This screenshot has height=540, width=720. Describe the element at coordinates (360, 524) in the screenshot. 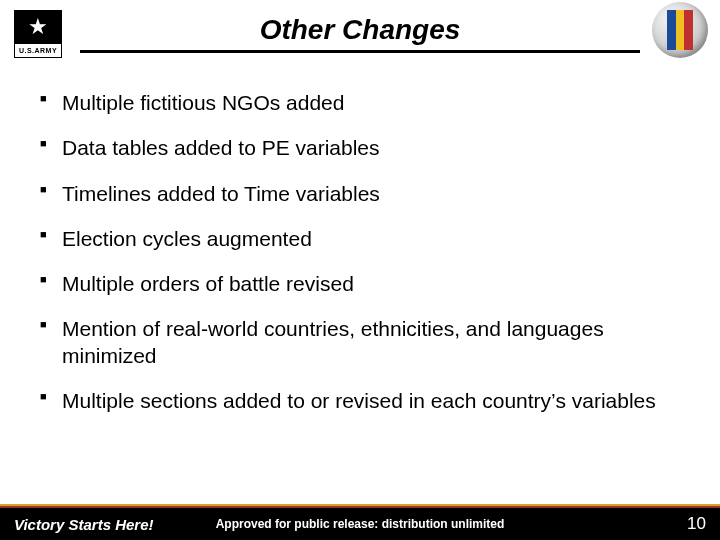

I see `footer-release: Approved for public release: distributio…` at that location.